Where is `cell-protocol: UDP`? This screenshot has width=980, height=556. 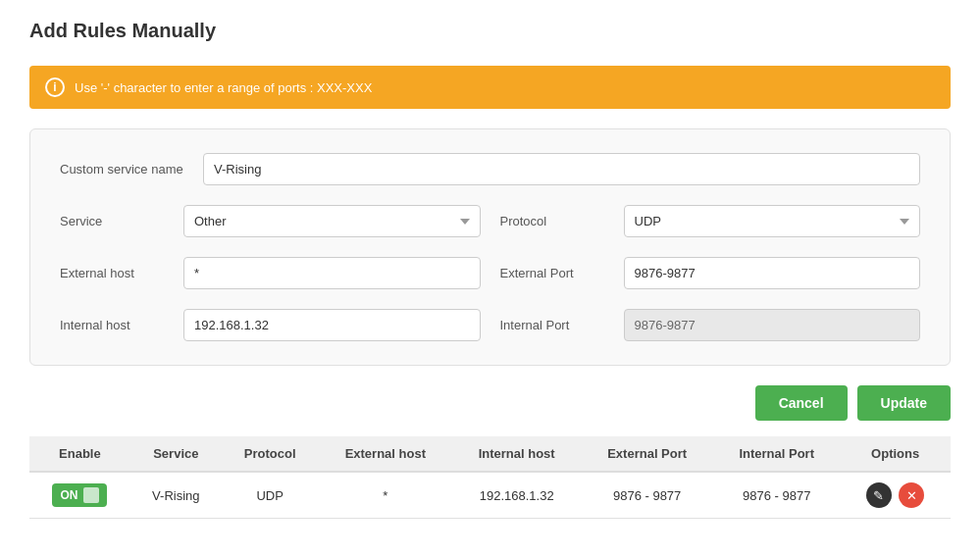
cell-protocol: UDP is located at coordinates (271, 495).